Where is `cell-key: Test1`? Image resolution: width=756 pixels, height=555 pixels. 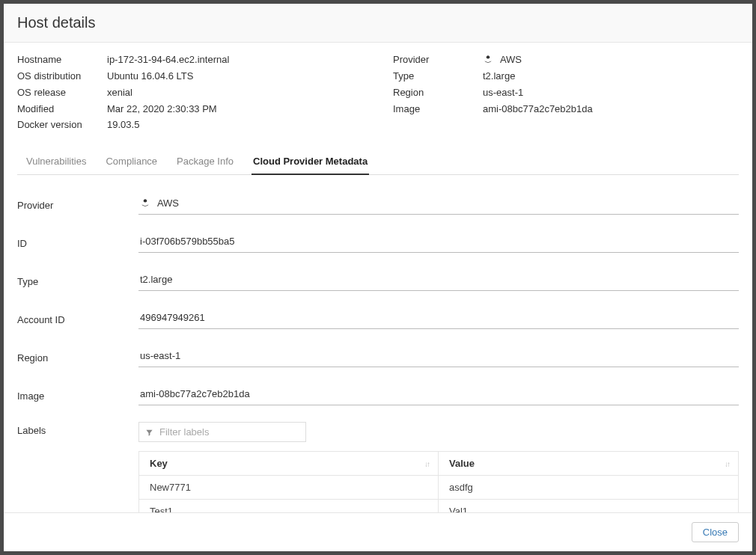
cell-key: Test1 is located at coordinates (289, 506).